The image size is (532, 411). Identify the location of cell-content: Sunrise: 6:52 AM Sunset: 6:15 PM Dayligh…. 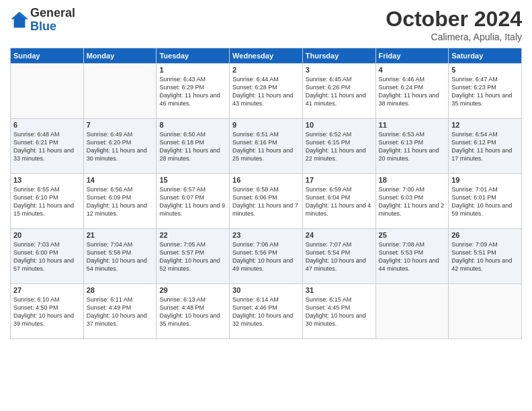
(339, 146).